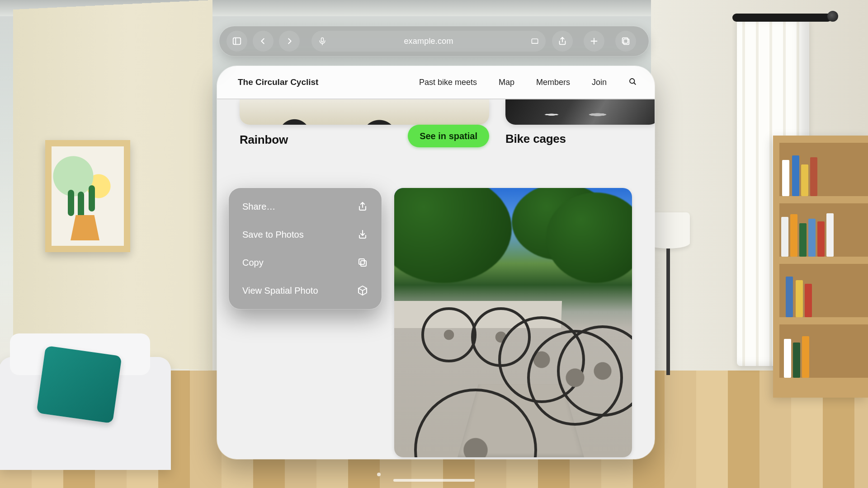  I want to click on bookshelf, so click(821, 267).